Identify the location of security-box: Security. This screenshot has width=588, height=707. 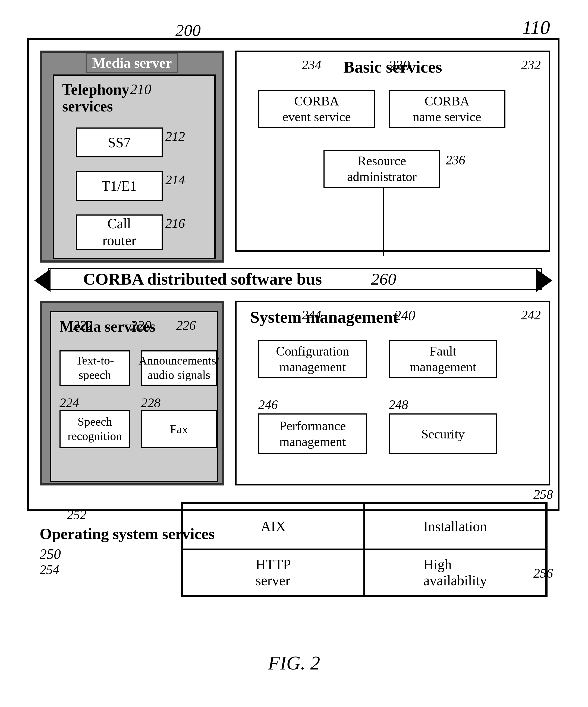
(443, 434).